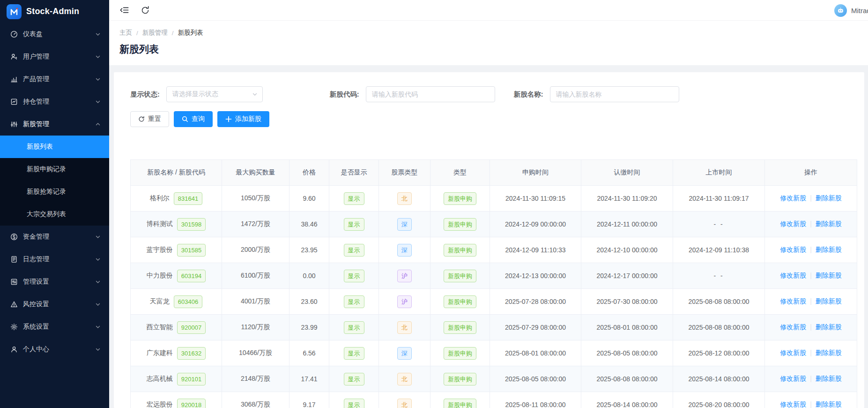  What do you see at coordinates (160, 224) in the screenshot?
I see `stock-name: 博科测试` at bounding box center [160, 224].